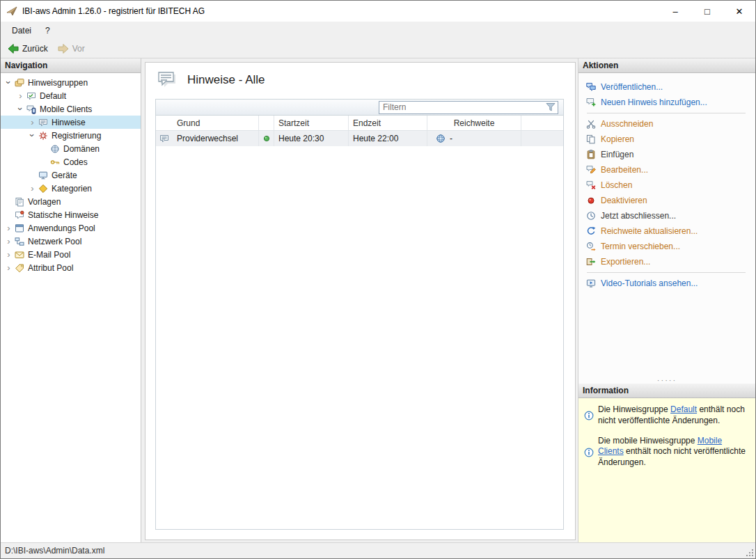 Image resolution: width=756 pixels, height=559 pixels. Describe the element at coordinates (71, 162) in the screenshot. I see `tree-item-codes: Codes` at that location.